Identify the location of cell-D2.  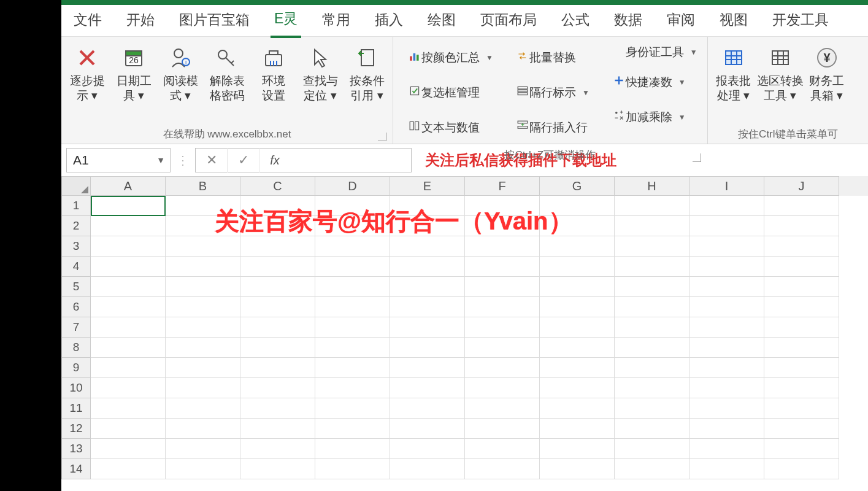
(353, 226).